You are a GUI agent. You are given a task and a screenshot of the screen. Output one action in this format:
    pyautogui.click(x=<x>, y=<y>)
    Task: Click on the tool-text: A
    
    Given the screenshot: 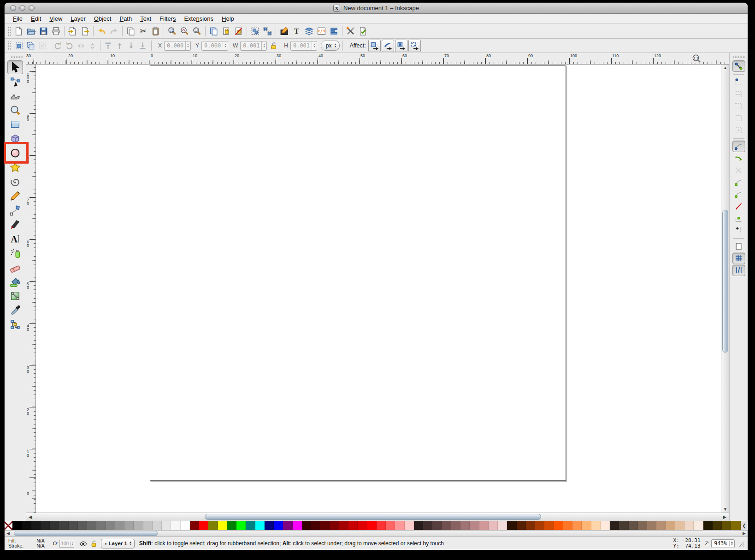 What is the action you would take?
    pyautogui.click(x=15, y=239)
    